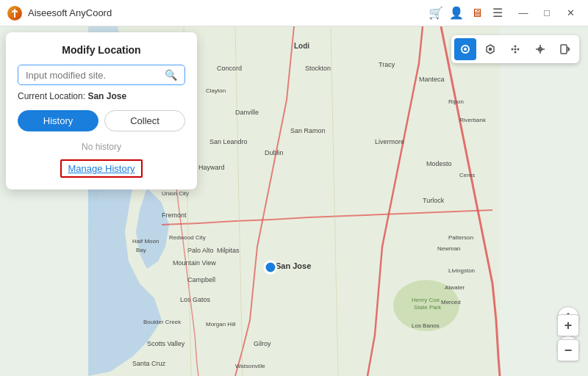 Image resolution: width=588 pixels, height=376 pixels. I want to click on svg-text: Union City, so click(175, 194).